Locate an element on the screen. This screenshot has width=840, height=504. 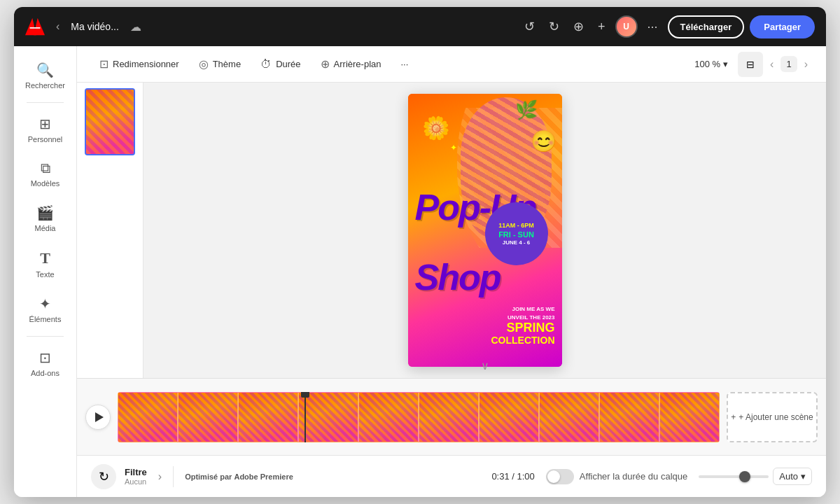
back-button: ‹ is located at coordinates (57, 27).